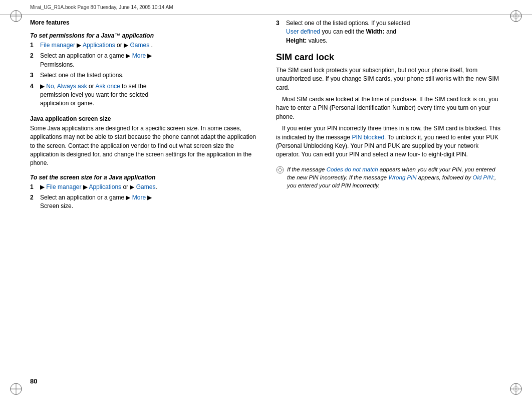 This screenshot has height=405, width=532. Describe the element at coordinates (297, 41) in the screenshot. I see `height-label: Height:` at that location.